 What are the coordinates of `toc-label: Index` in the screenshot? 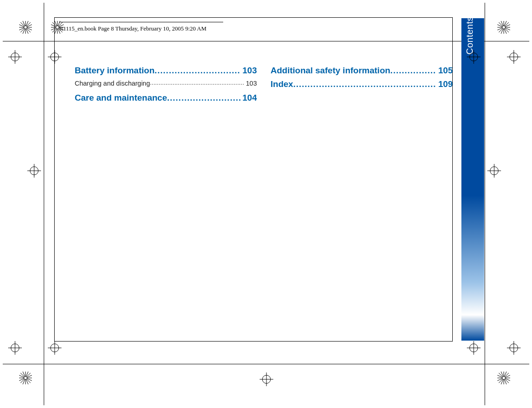 It's located at (282, 84).